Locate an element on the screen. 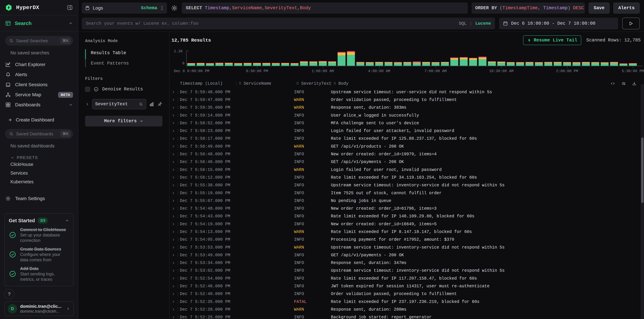  table-row: Dec 7 5:52:35.000 PM FATAL Rate limit ex… is located at coordinates (408, 302).